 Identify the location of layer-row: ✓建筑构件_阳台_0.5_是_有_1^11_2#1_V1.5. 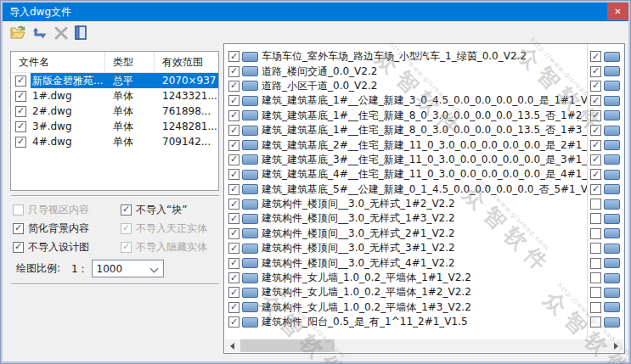
(406, 322).